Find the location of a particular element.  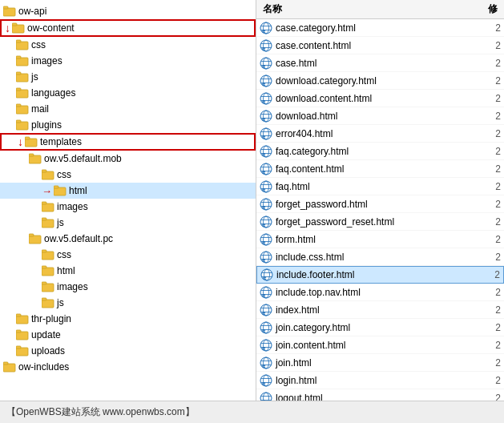

file-item-21: e logout.html2 is located at coordinates (380, 395).